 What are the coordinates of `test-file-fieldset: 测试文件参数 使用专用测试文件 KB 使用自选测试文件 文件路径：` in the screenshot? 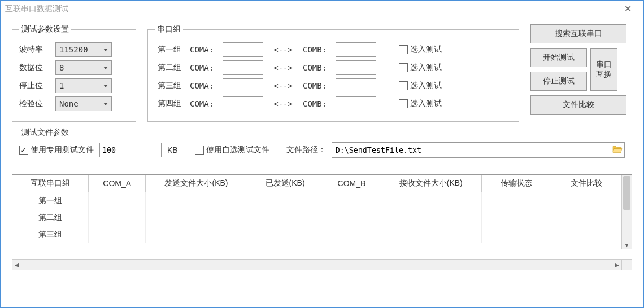 It's located at (322, 147).